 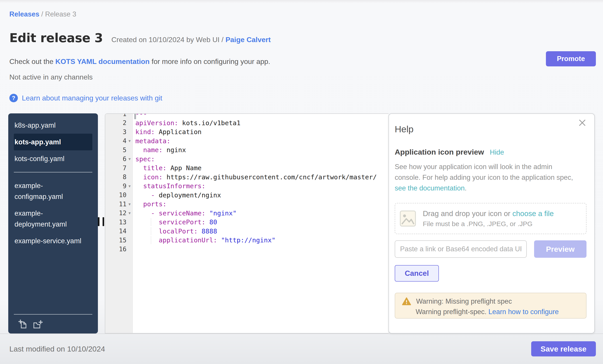 I want to click on sidebar-file-item: example-configmap.yaml, so click(x=53, y=191).